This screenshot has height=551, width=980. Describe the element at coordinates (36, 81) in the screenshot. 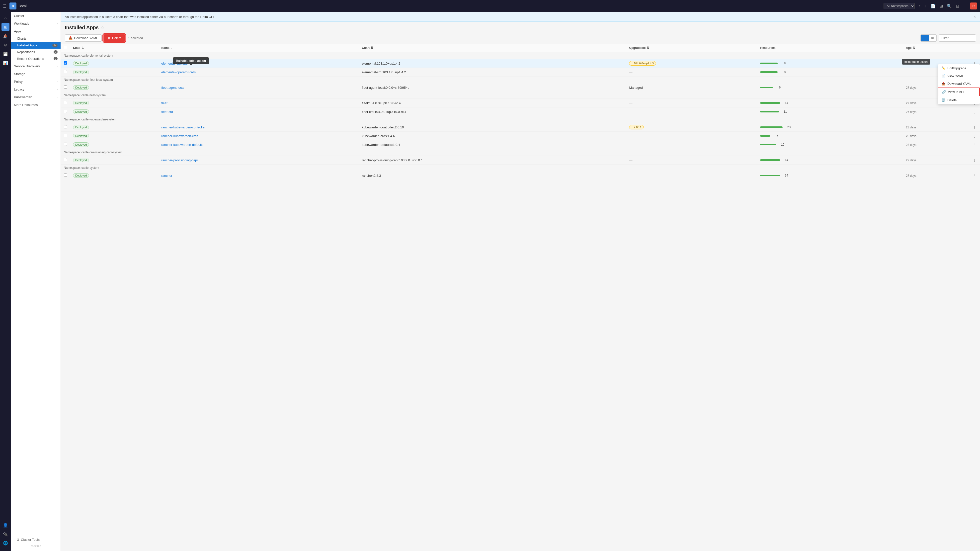

I see `sidebar-item-policy: Policy ›` at that location.